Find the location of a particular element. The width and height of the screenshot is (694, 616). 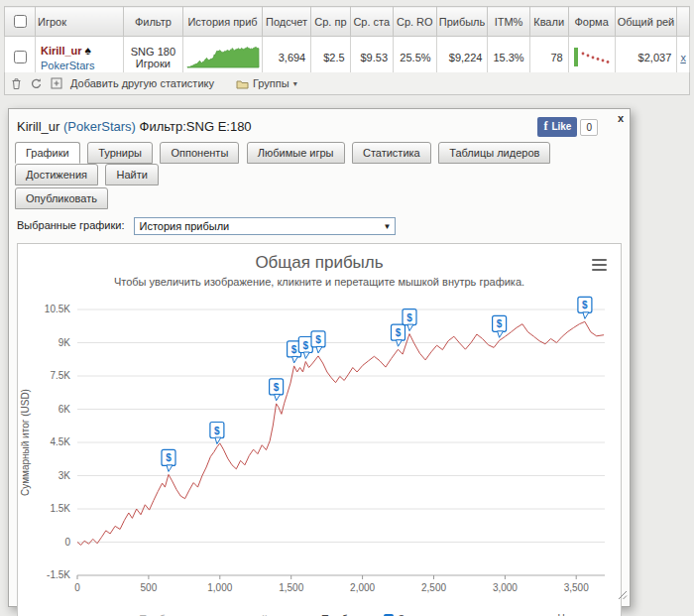

chart-subtitle: Чтобы увеличить изображение, кликните и … is located at coordinates (319, 282).